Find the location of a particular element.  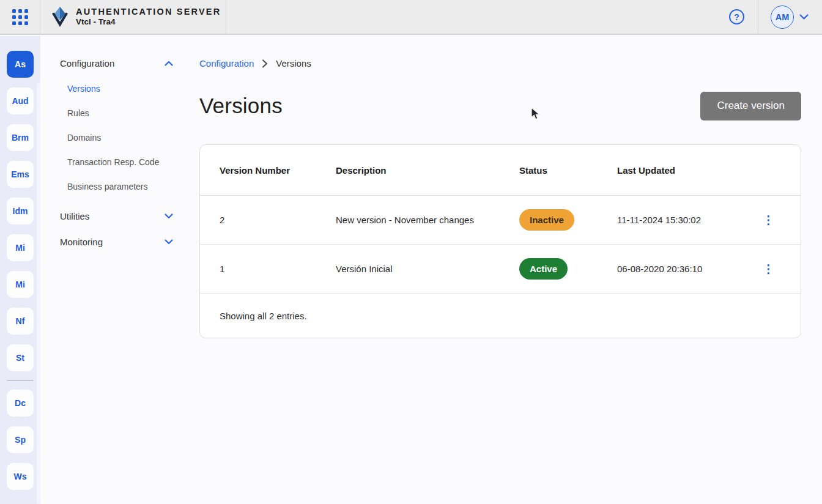

rail-item-sp: Sp is located at coordinates (20, 440).